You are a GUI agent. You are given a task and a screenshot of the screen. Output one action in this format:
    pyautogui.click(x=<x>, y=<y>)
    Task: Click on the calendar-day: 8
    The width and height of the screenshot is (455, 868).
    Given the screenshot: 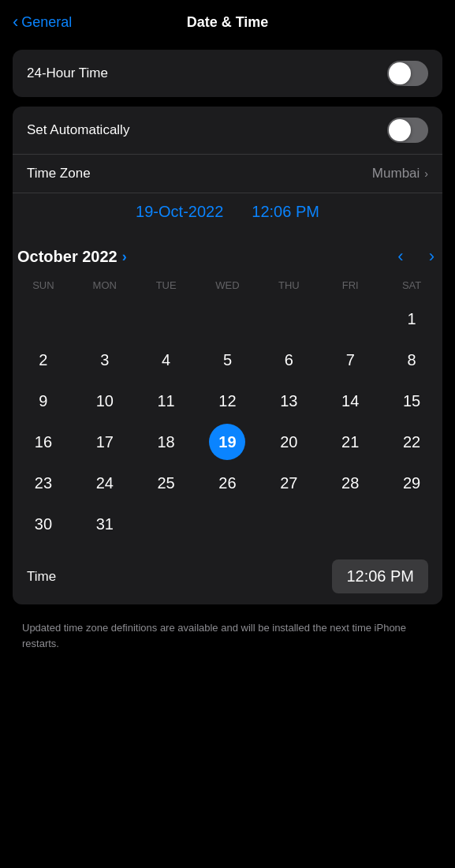 What is the action you would take?
    pyautogui.click(x=412, y=360)
    